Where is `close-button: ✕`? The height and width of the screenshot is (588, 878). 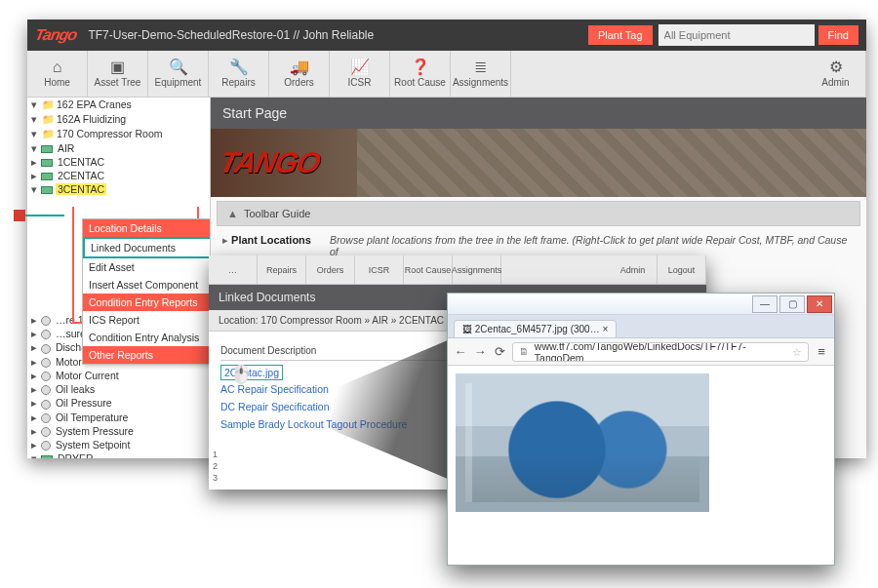
close-button: ✕ is located at coordinates (819, 304).